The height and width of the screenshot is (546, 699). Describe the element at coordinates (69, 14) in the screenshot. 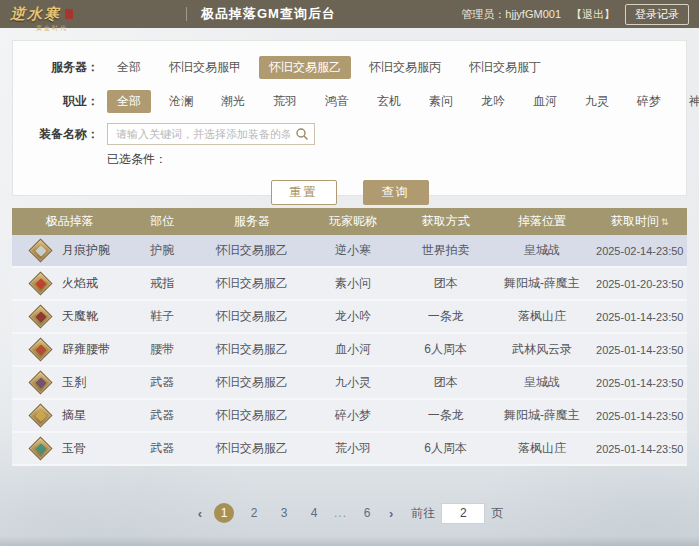

I see `logo-seal-icon` at that location.